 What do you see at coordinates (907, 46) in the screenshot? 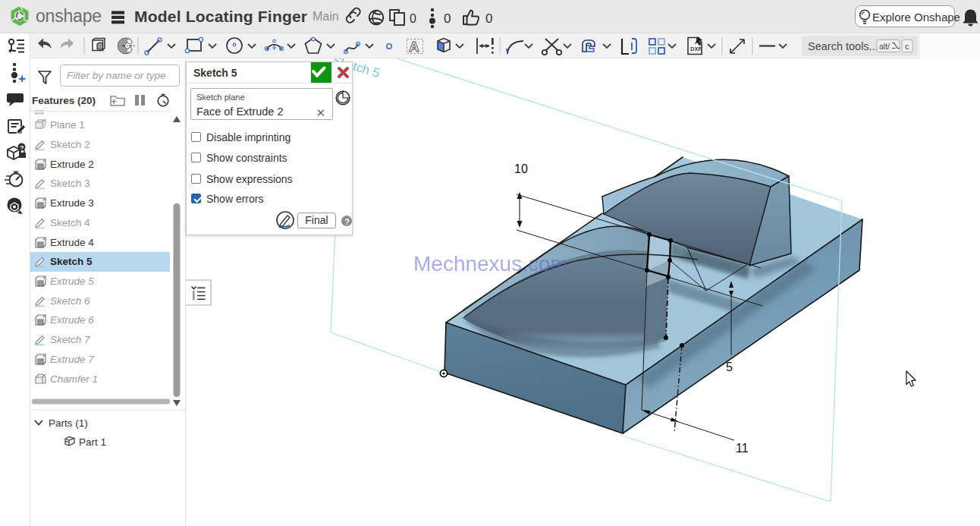
I see `svg-text: c` at bounding box center [907, 46].